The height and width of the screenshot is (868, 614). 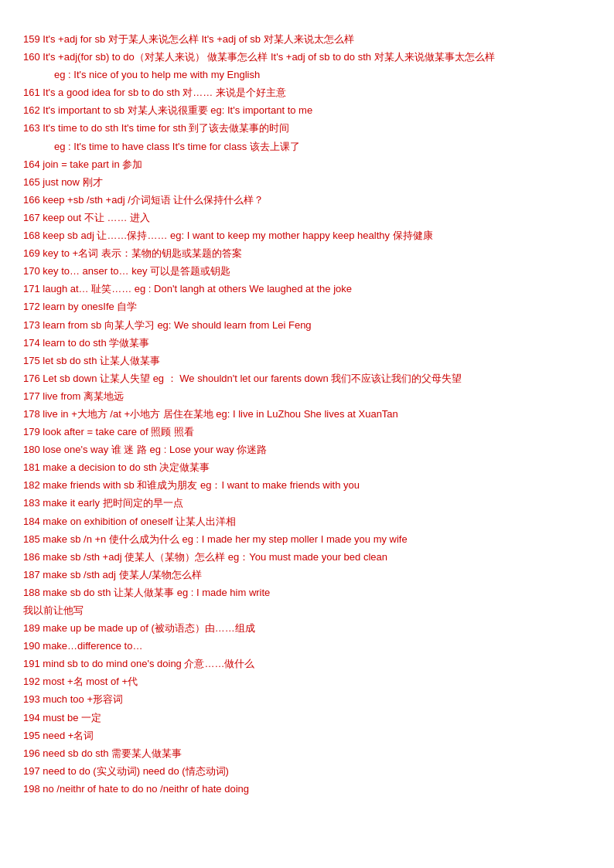 What do you see at coordinates (307, 700) in the screenshot?
I see `line-l193: 193 much too +形容词` at bounding box center [307, 700].